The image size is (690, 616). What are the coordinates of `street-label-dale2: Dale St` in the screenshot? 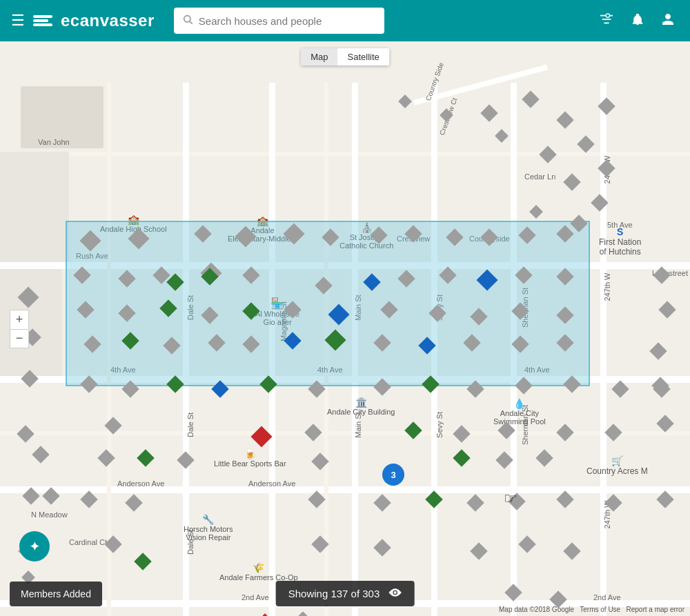 It's located at (190, 425).